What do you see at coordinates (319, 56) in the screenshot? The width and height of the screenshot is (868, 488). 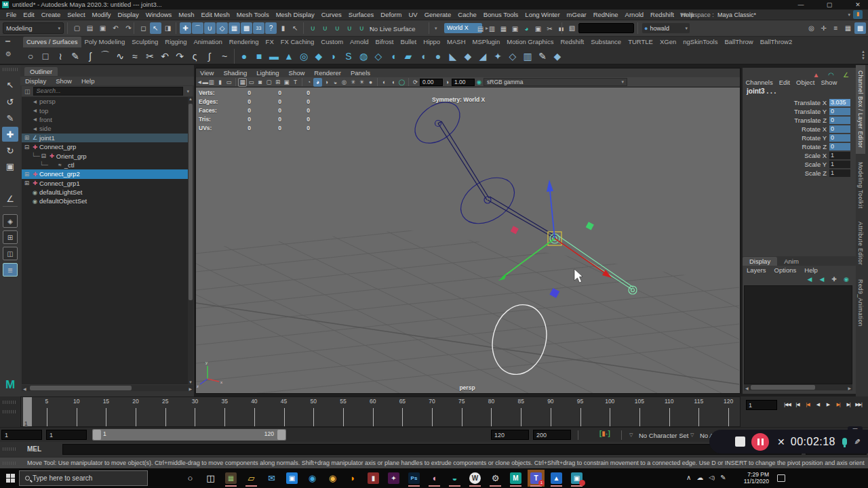 I see `poly-plane-icon: ◆` at bounding box center [319, 56].